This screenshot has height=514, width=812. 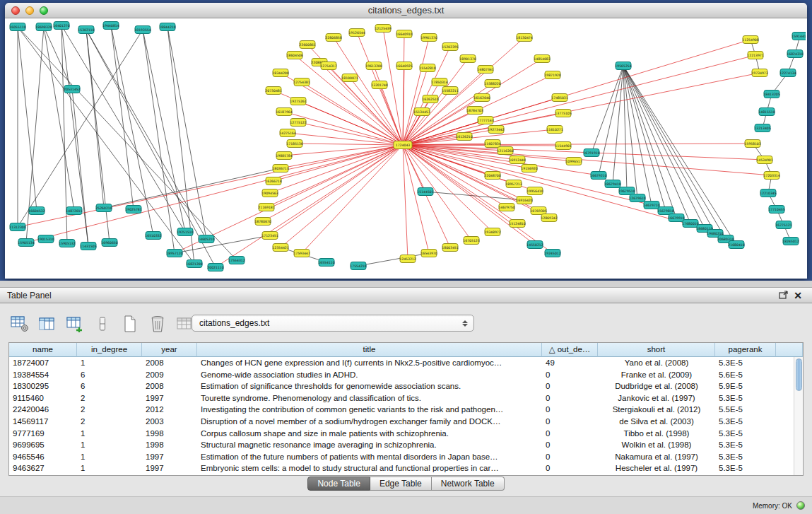 What do you see at coordinates (787, 74) in the screenshot?
I see `graph-node: 12274134` at bounding box center [787, 74].